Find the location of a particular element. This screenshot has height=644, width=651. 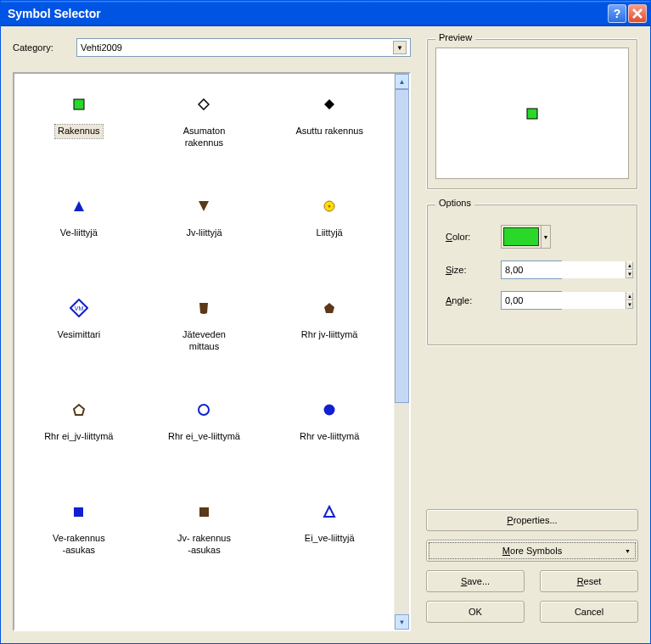

scroll-down-icon: ▼ is located at coordinates (402, 622).